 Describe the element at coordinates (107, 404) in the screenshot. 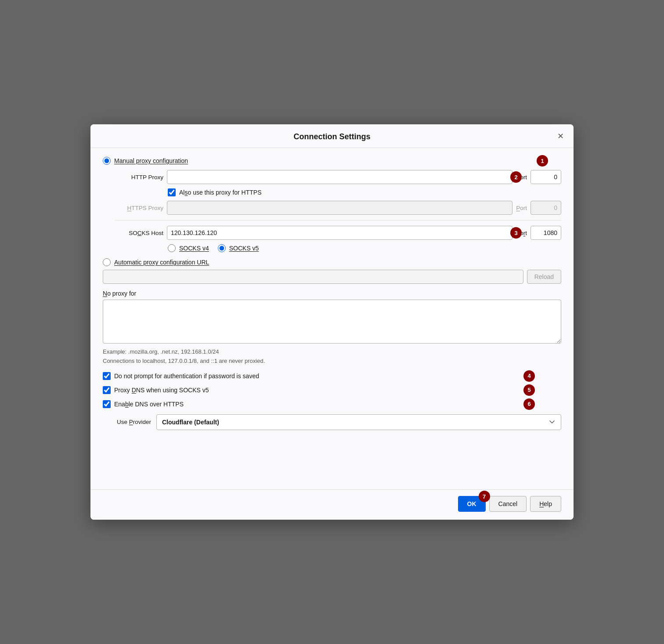

I see `enable-dns-checkbox` at that location.